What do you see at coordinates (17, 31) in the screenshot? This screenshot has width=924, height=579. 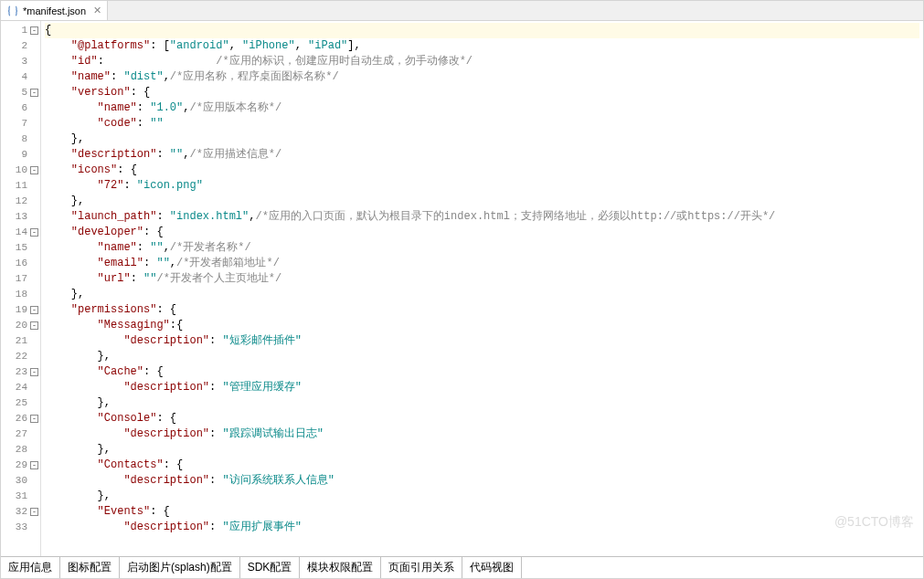 I see `line-number: 1` at bounding box center [17, 31].